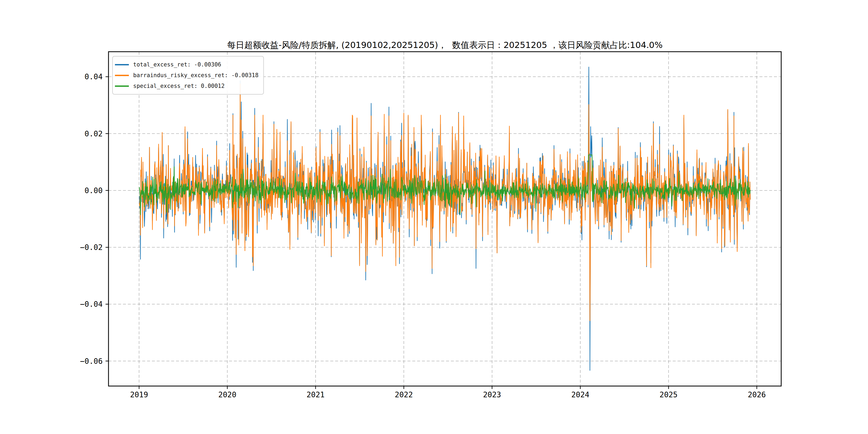  Describe the element at coordinates (227, 395) in the screenshot. I see `x-tick-label: 2020` at that location.